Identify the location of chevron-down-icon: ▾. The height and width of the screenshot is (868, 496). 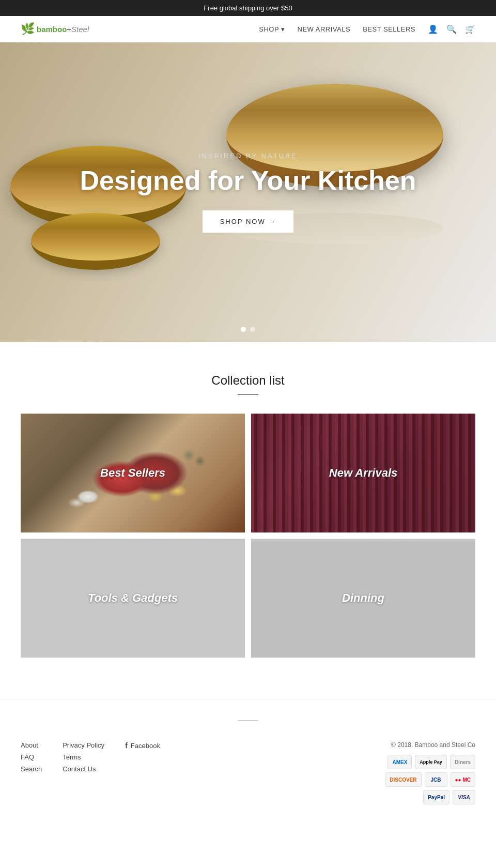
(283, 29).